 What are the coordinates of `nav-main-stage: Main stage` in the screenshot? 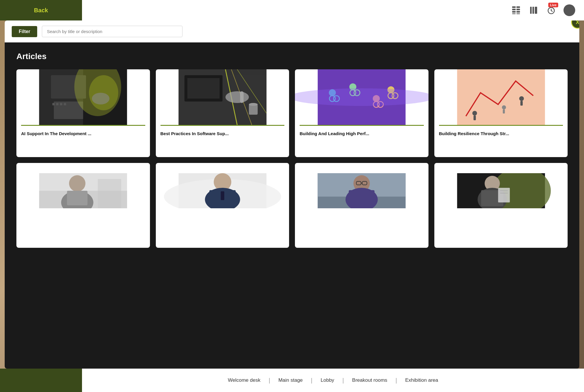 It's located at (291, 380).